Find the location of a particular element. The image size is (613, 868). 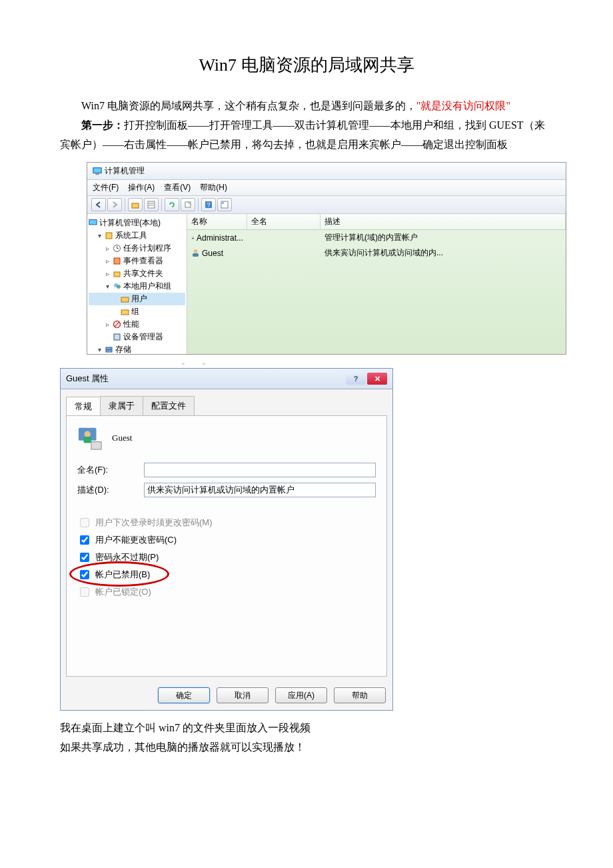

tree-label: 用户 is located at coordinates (139, 299).